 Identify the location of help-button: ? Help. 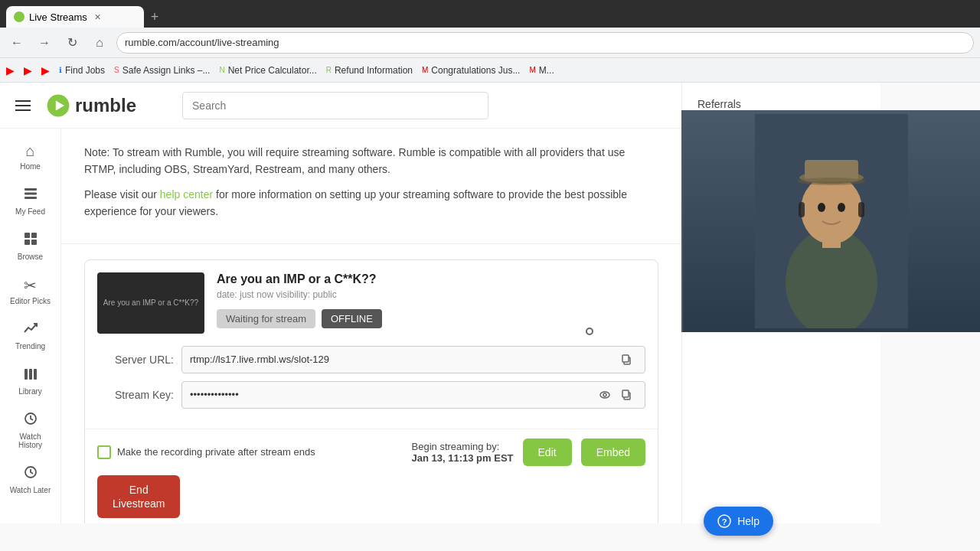
(738, 515).